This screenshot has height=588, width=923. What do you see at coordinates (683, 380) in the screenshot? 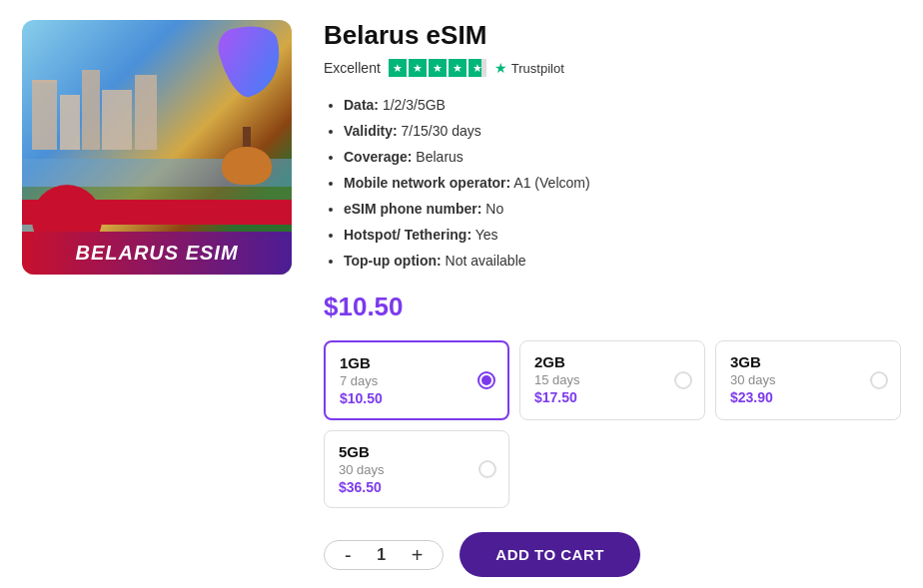
I see `option-2gb-radio` at bounding box center [683, 380].